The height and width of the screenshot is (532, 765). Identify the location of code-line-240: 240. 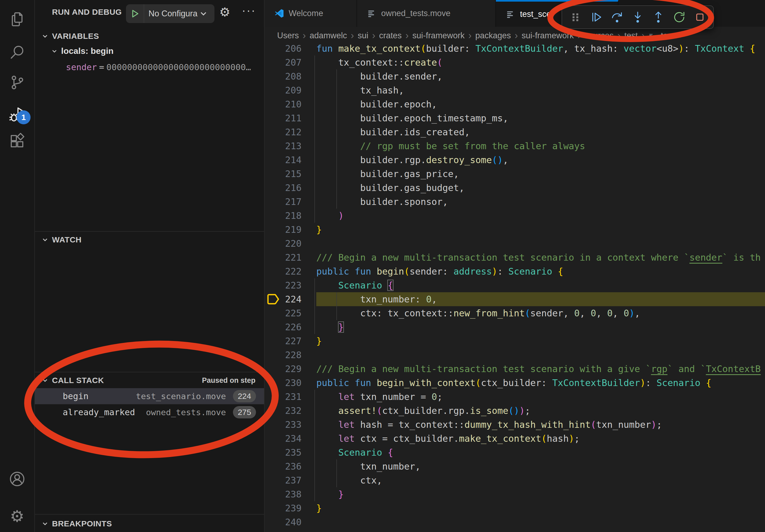
(515, 522).